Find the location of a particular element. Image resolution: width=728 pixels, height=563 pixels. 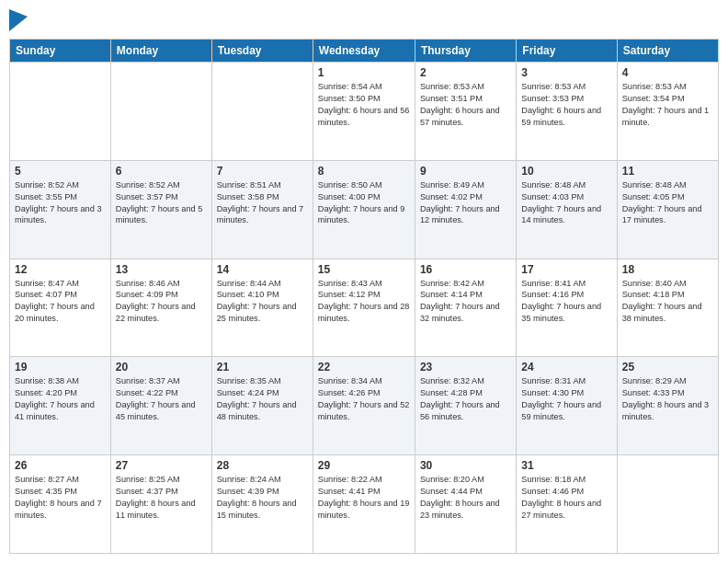

calendar-cell: 7Sunrise: 8:51 AMSunset: 3:58 PMDaylight… is located at coordinates (262, 210).